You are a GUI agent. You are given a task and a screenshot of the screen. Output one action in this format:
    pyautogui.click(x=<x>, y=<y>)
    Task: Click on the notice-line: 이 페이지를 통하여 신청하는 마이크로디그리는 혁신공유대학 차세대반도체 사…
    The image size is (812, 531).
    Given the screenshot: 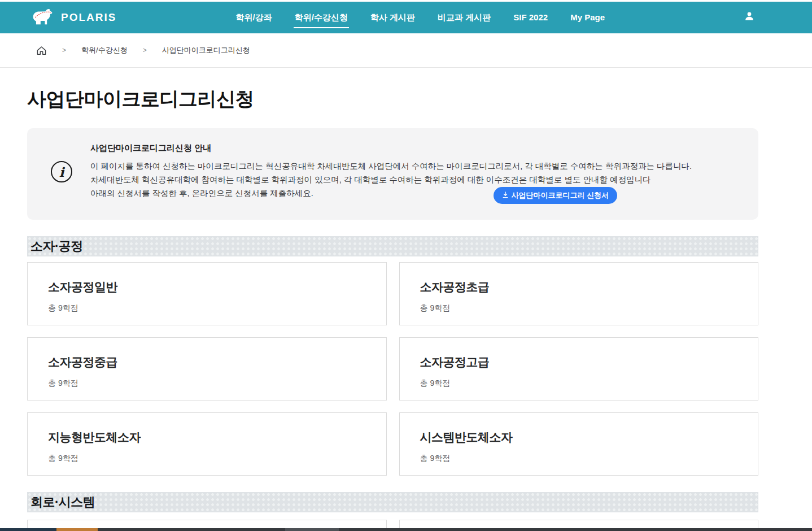 What is the action you would take?
    pyautogui.click(x=391, y=166)
    